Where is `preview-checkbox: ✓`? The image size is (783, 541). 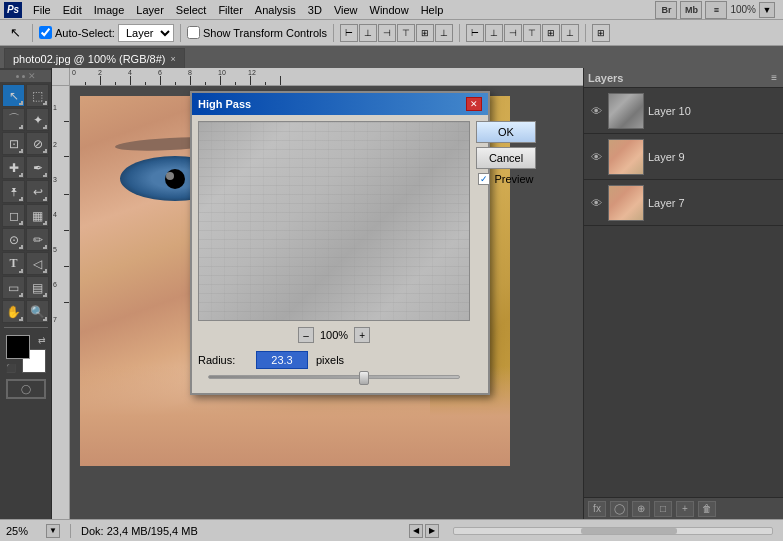
preview-checkbox: ✓ is located at coordinates (484, 179).